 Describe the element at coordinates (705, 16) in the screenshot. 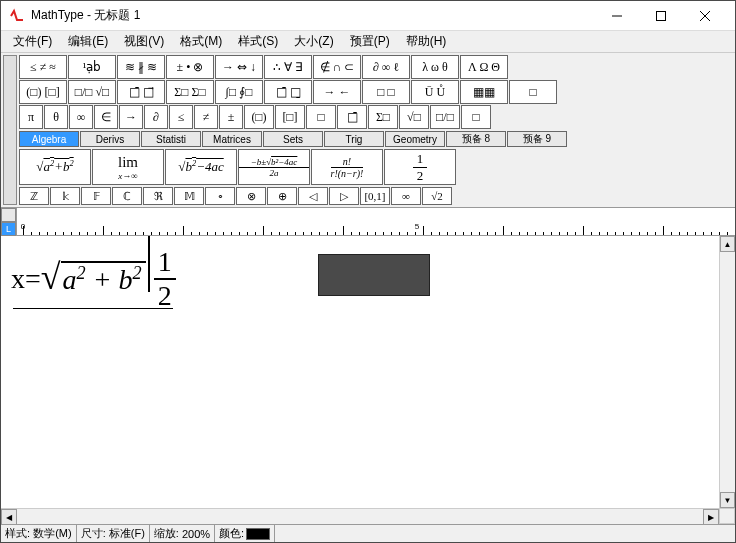

I see `close-button` at that location.